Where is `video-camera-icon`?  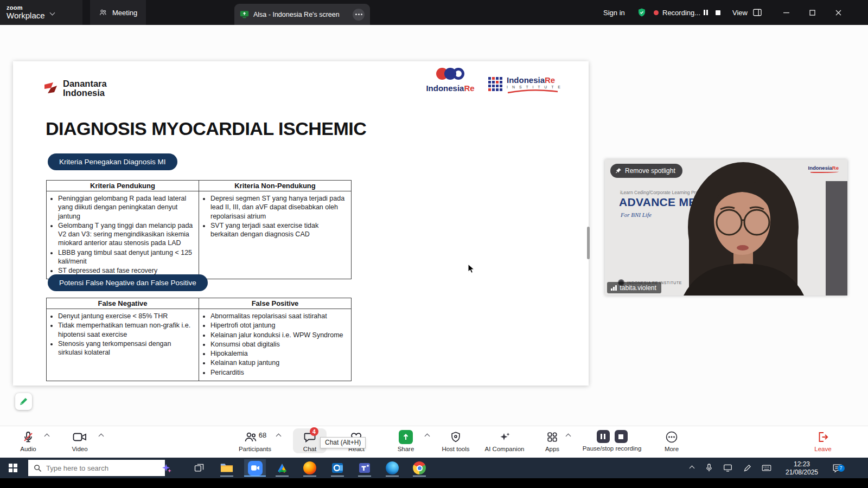
video-camera-icon is located at coordinates (80, 437).